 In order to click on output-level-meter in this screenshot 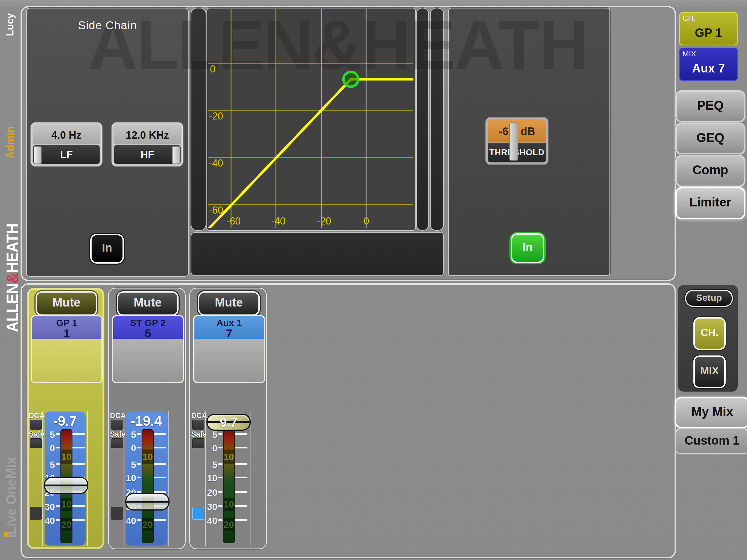, I will do `click(437, 119)`.